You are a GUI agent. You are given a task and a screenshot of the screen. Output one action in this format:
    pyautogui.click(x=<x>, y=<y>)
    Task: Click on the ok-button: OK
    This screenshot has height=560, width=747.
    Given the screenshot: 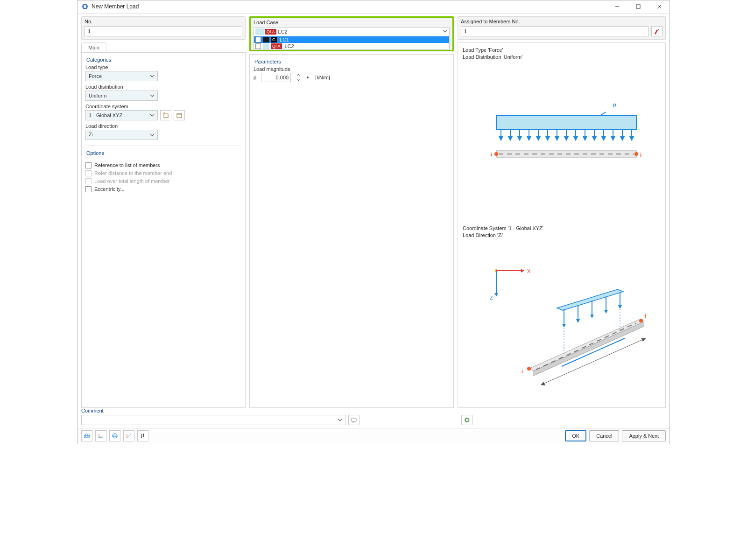 What is the action you would take?
    pyautogui.click(x=576, y=436)
    